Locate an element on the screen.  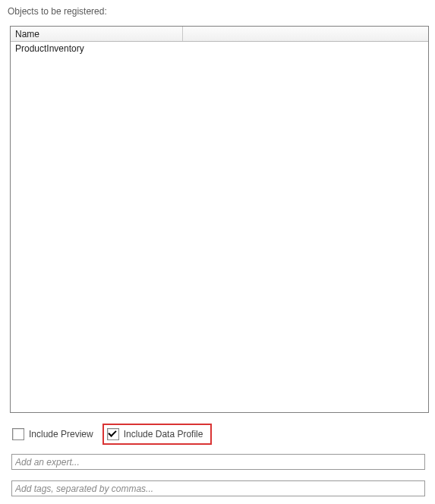
table-row: ProductInventory is located at coordinates (219, 49).